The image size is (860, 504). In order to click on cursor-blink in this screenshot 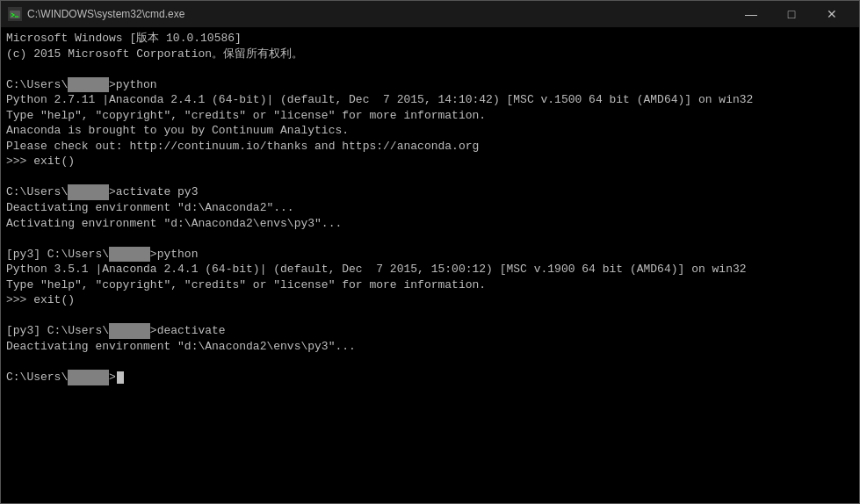, I will do `click(120, 378)`.